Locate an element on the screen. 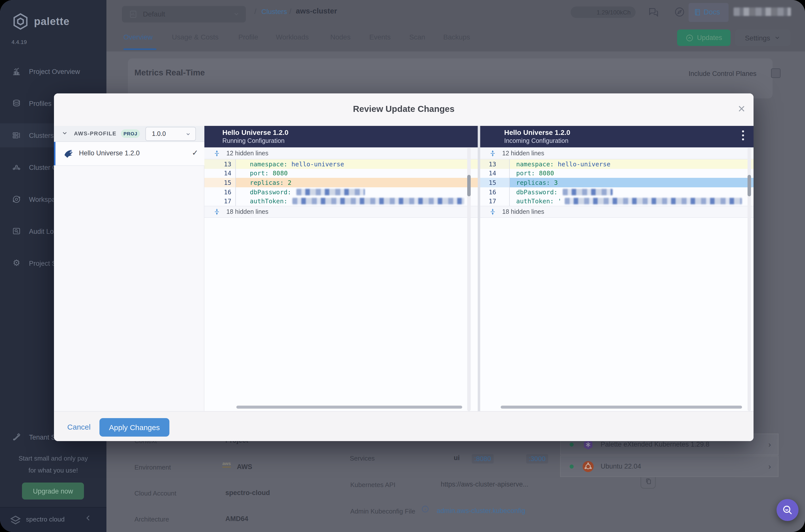 This screenshot has width=805, height=532. profile-version-value: 1.0.0 is located at coordinates (159, 134).